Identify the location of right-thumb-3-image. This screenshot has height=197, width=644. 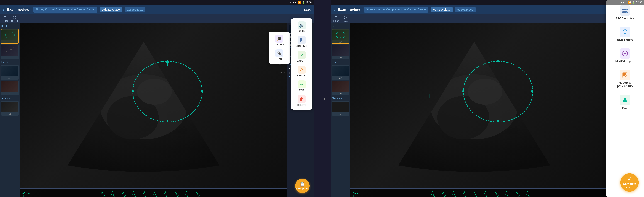
(340, 86).